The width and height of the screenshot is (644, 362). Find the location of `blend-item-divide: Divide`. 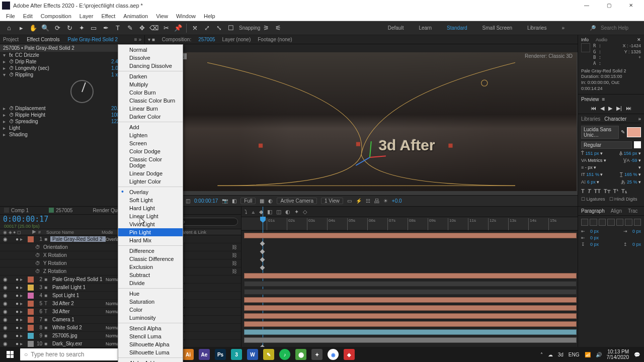

blend-item-divide: Divide is located at coordinates (150, 283).